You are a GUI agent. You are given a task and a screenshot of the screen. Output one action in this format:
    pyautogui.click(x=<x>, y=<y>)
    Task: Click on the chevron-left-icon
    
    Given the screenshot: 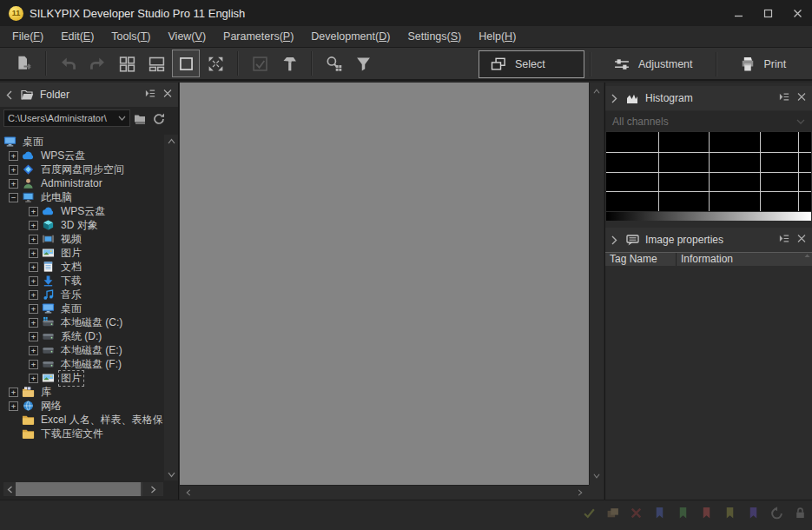 What is the action you would take?
    pyautogui.click(x=11, y=96)
    